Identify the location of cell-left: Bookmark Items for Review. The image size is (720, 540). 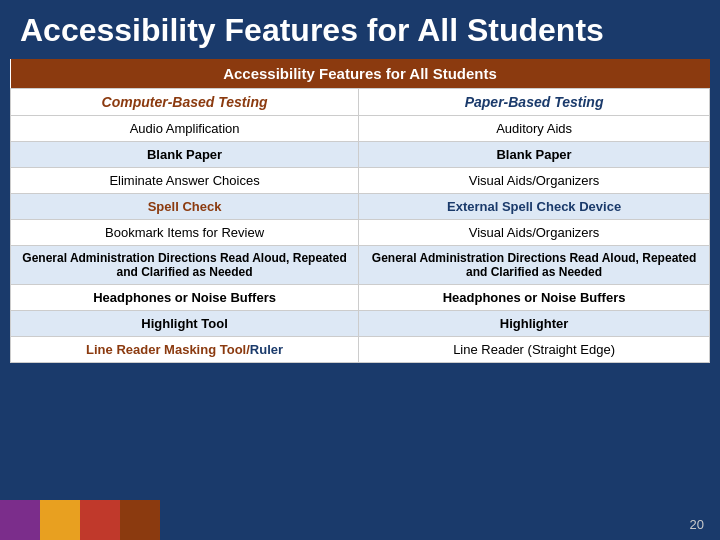
(185, 233).